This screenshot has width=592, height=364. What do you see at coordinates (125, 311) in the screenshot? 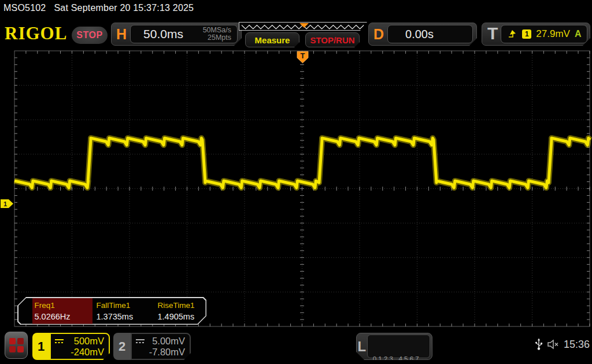
I see `measurement-item-falltime1: FallTime1 1.3735ms` at bounding box center [125, 311].